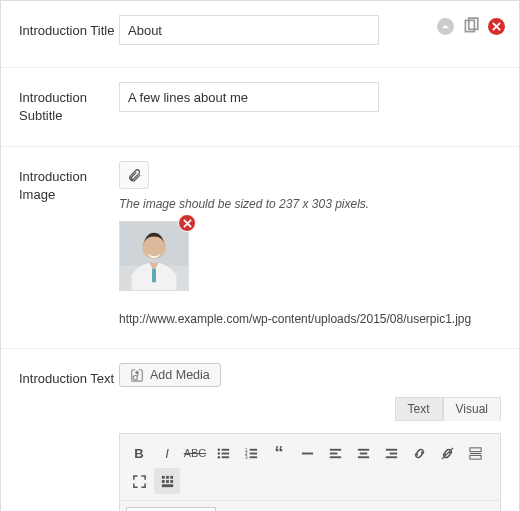  I want to click on special-char-button: Ω, so click(385, 509).